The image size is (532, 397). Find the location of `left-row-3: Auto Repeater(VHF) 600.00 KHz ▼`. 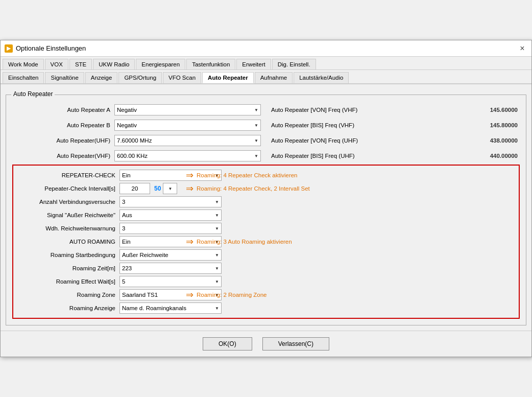

left-row-3: Auto Repeater(VHF) 600.00 KHz ▼ is located at coordinates (137, 156).